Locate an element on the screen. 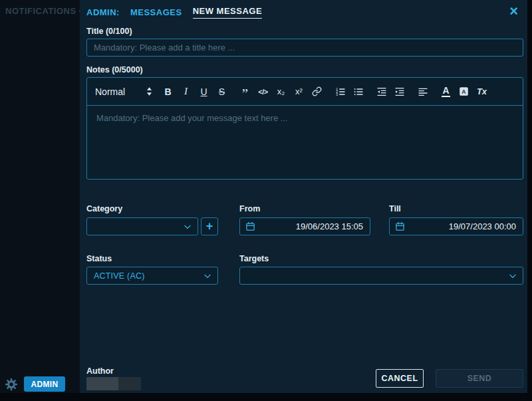  indent-button is located at coordinates (399, 92).